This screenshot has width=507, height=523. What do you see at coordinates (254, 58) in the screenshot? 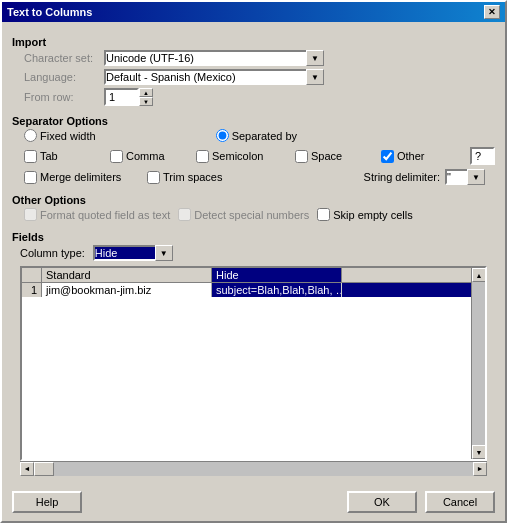
I see `character-set-row: Character set: Unicode (UTF-16)` at bounding box center [254, 58].